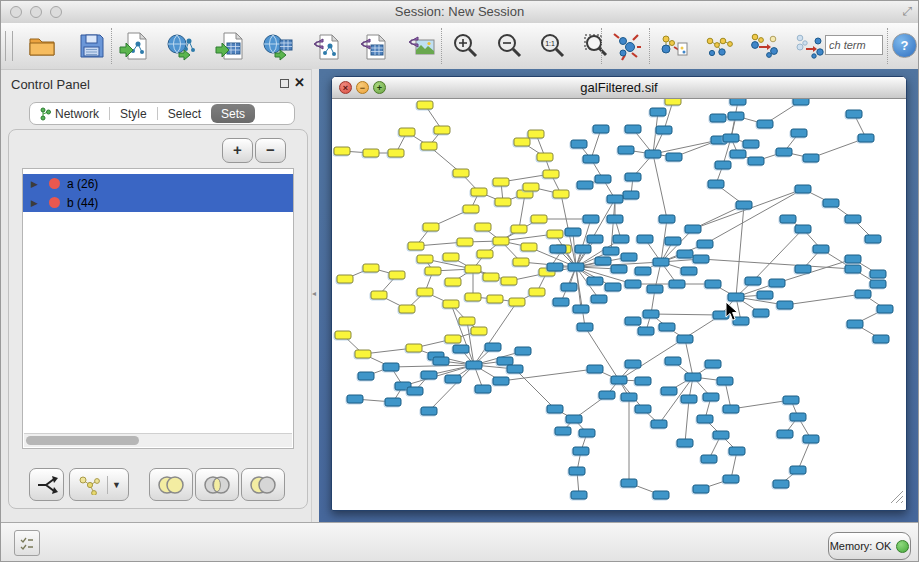  I want to click on set-row-b: ▶ b (44), so click(158, 202).